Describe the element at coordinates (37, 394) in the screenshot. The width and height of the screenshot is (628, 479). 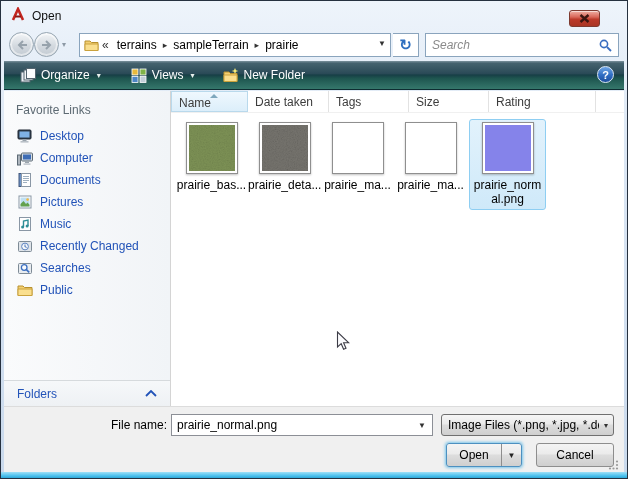
I see `folders-label: Folders` at that location.